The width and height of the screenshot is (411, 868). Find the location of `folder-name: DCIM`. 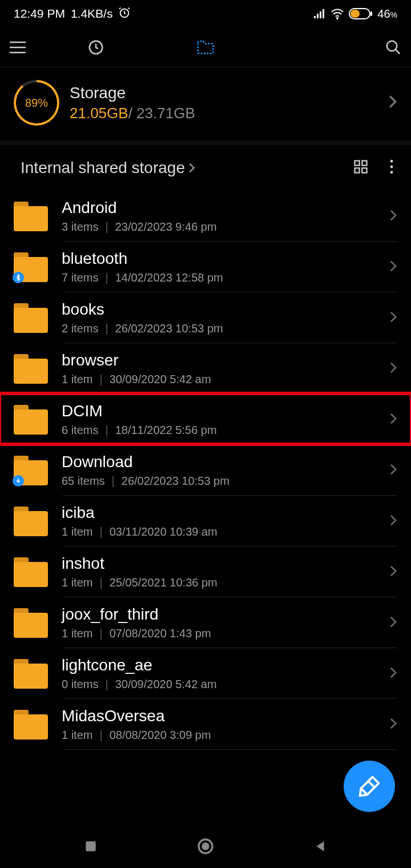

folder-name: DCIM is located at coordinates (219, 411).